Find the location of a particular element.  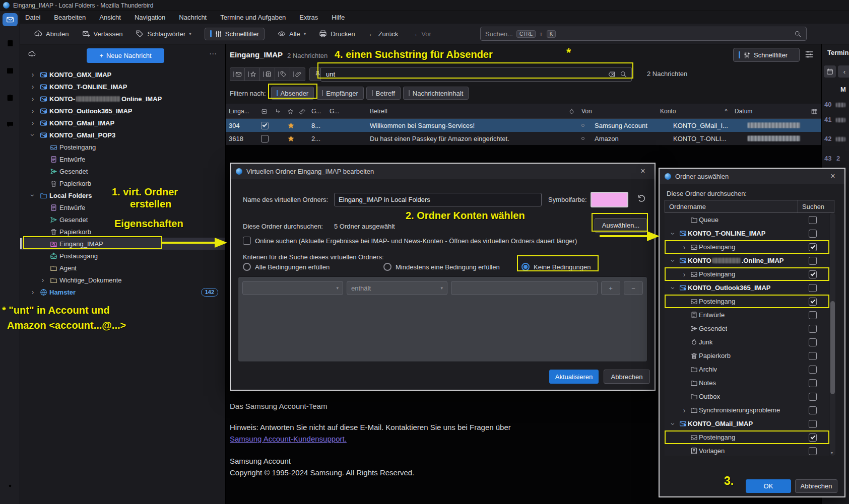

scroll-down-icon: ▾ is located at coordinates (832, 453).